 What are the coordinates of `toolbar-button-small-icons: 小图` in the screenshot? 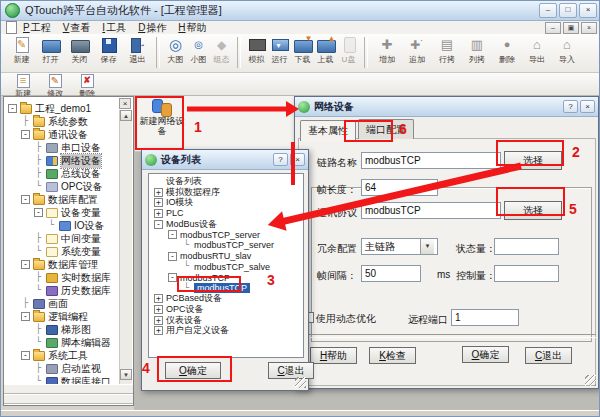 It's located at (198, 50).